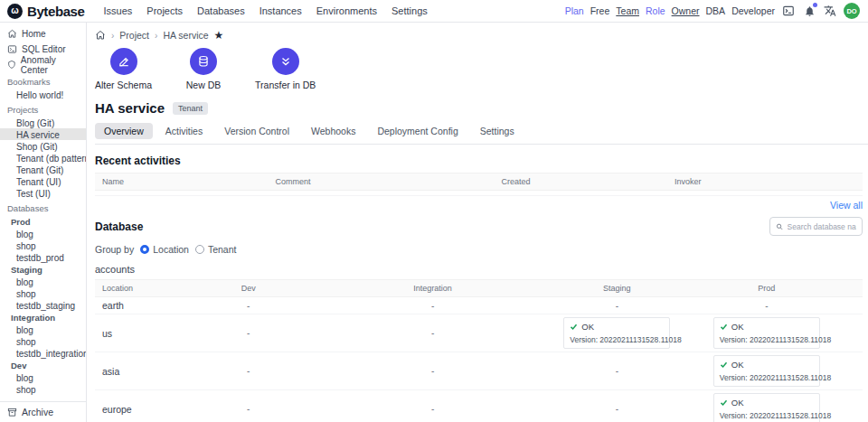 The image size is (868, 422). What do you see at coordinates (43, 94) in the screenshot?
I see `bookmark-hello-world: Hello world!` at bounding box center [43, 94].